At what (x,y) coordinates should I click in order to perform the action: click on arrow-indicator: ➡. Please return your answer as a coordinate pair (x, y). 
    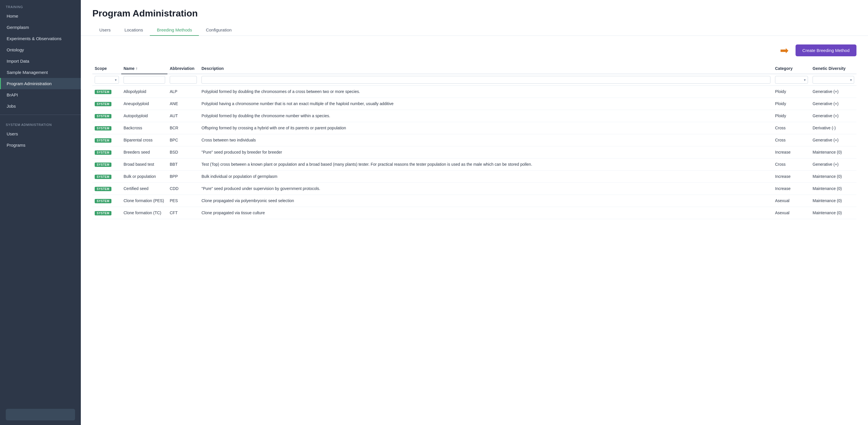
    Looking at the image, I should click on (784, 51).